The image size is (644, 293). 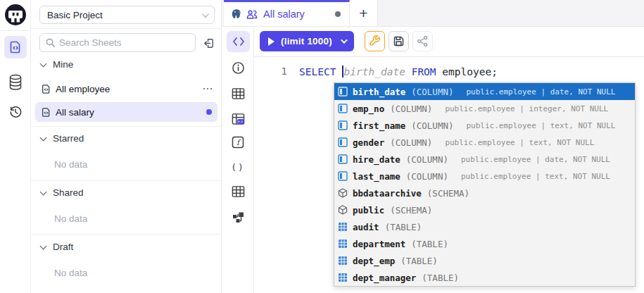 What do you see at coordinates (15, 146) in the screenshot?
I see `app-sidebar` at bounding box center [15, 146].